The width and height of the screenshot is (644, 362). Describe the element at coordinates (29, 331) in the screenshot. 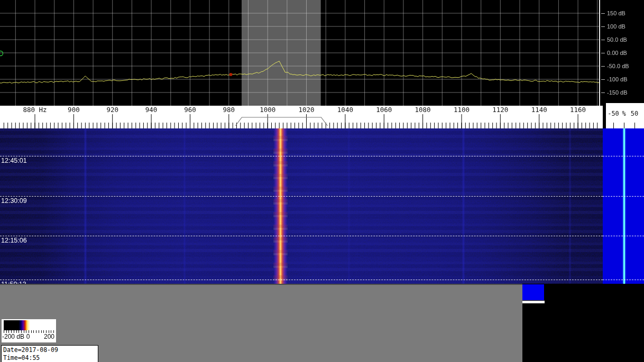

I see `amplitude-colorbar: -200 dB 0 200` at that location.